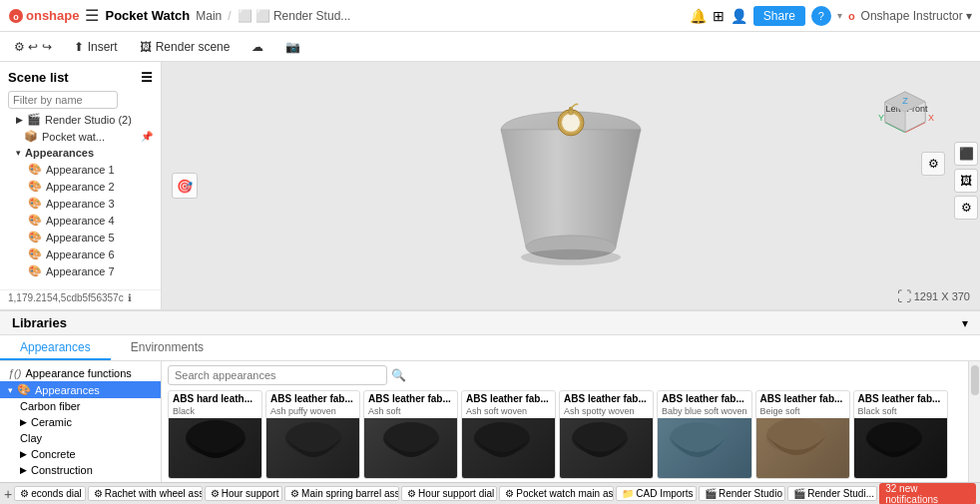 Image resolution: width=980 pixels, height=504 pixels. I want to click on tree-item-render-studio: ▶ 🎬 Render Studio (2), so click(80, 120).